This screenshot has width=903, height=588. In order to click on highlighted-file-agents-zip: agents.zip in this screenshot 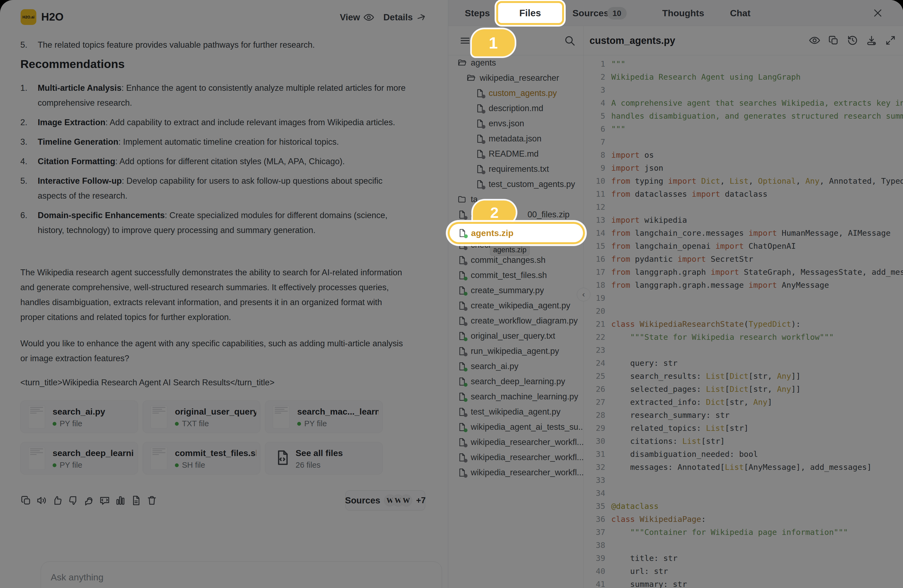, I will do `click(516, 233)`.